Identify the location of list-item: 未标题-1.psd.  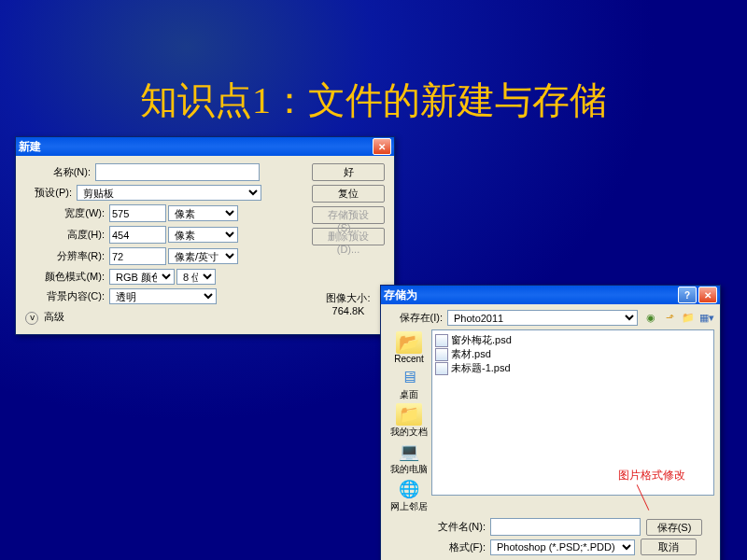
(573, 368).